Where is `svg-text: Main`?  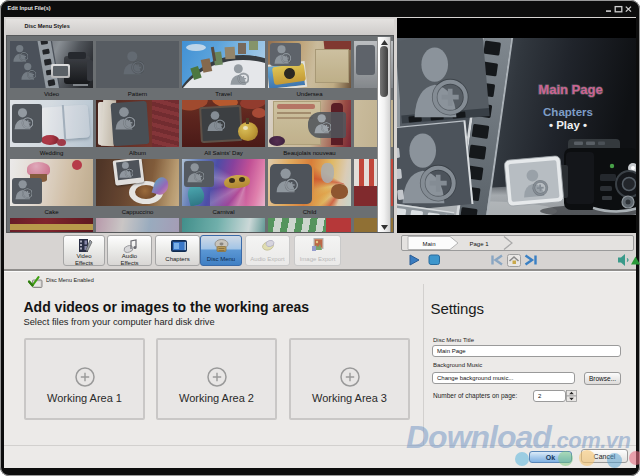
svg-text: Main is located at coordinates (428, 244).